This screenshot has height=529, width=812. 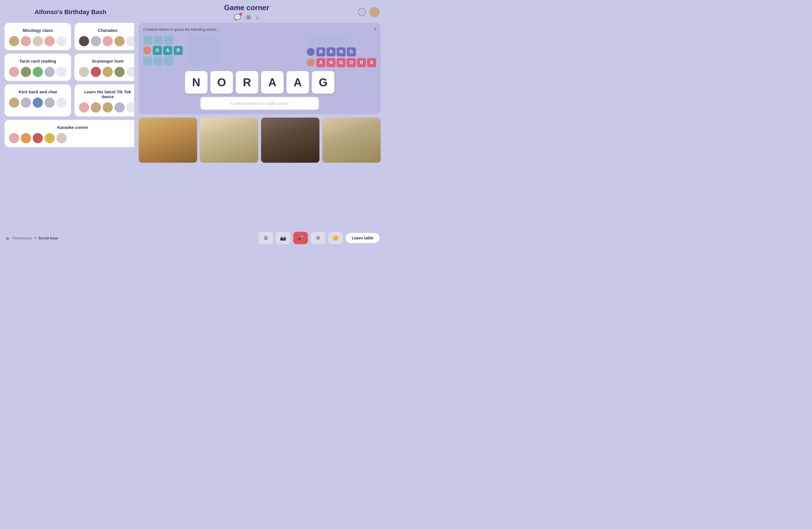 What do you see at coordinates (38, 100) in the screenshot?
I see `room-card-kickback: Kick back and chat` at bounding box center [38, 100].